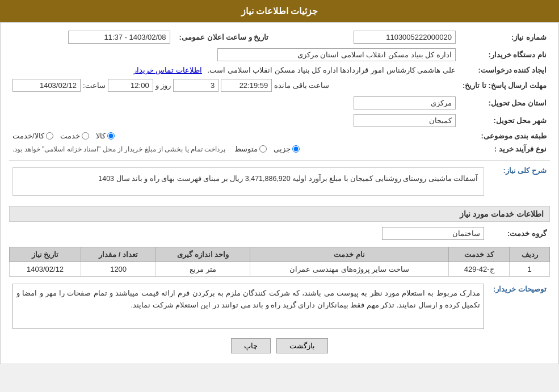 This screenshot has width=559, height=392. Describe the element at coordinates (279, 182) in the screenshot. I see `row-sharh: شرح کلی نیاز: آسفالت ماشینی روستای روشنا…` at that location.